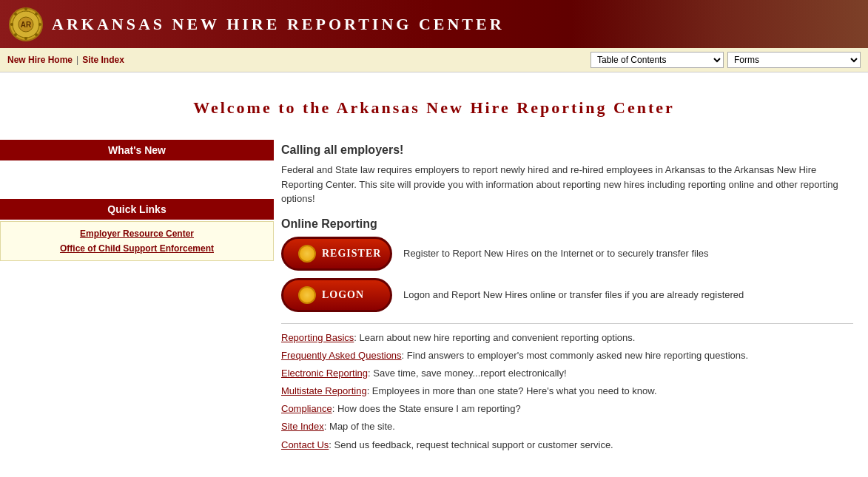 This screenshot has width=868, height=477. Describe the element at coordinates (471, 445) in the screenshot. I see `contact-us-desc: : Send us feedback, request technical su…` at that location.